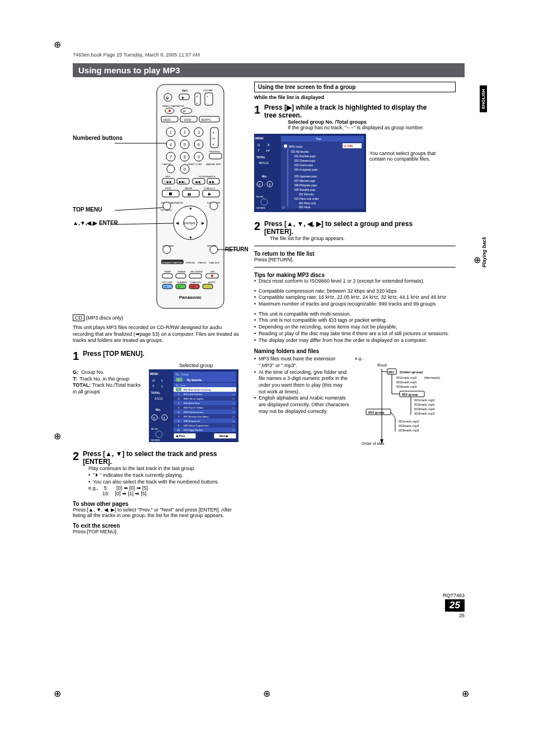 Image resolution: width=534 pixels, height=756 pixels. Describe the element at coordinates (104, 379) in the screenshot. I see `legend-t-txt: Track No. in the group` at that location.